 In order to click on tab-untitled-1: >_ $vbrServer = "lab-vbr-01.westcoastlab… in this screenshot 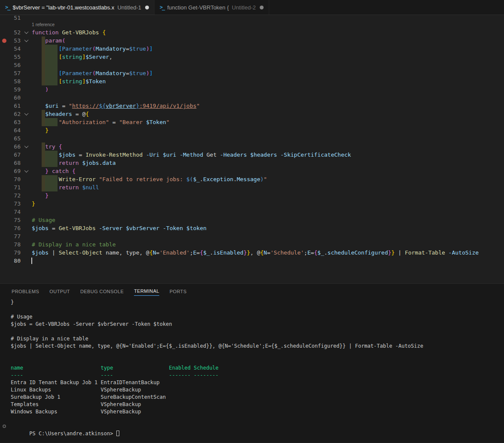, I will do `click(77, 7)`.